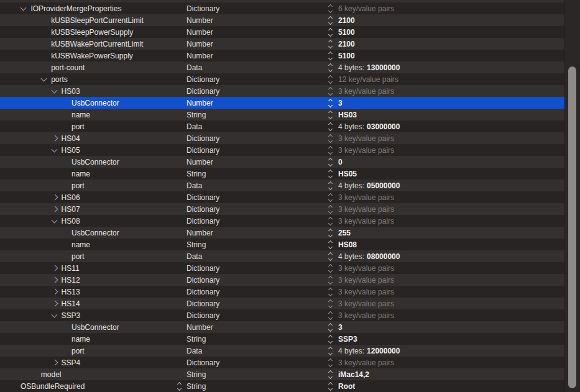 The width and height of the screenshot is (580, 392). I want to click on value-cell: SSP3, so click(446, 339).